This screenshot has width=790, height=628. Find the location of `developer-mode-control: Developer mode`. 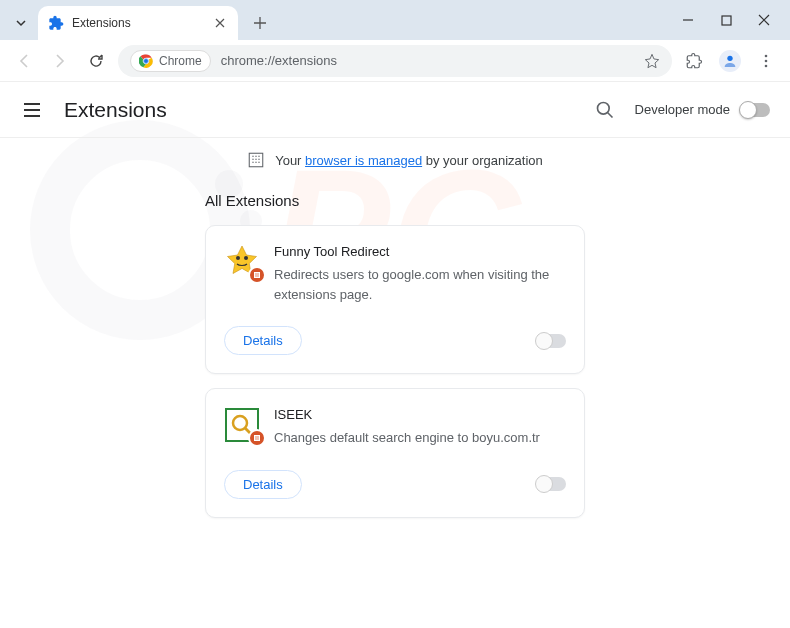

developer-mode-control: Developer mode is located at coordinates (702, 110).